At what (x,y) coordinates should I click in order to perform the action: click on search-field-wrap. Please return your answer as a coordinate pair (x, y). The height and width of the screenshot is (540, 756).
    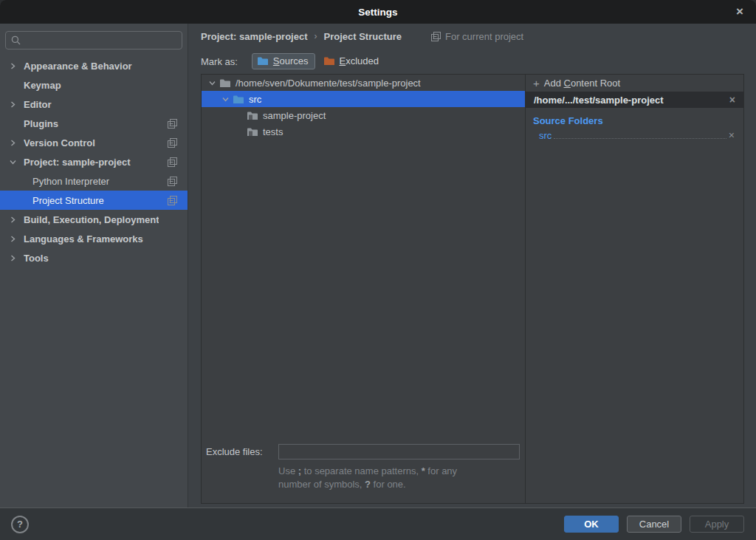
    Looking at the image, I should click on (94, 40).